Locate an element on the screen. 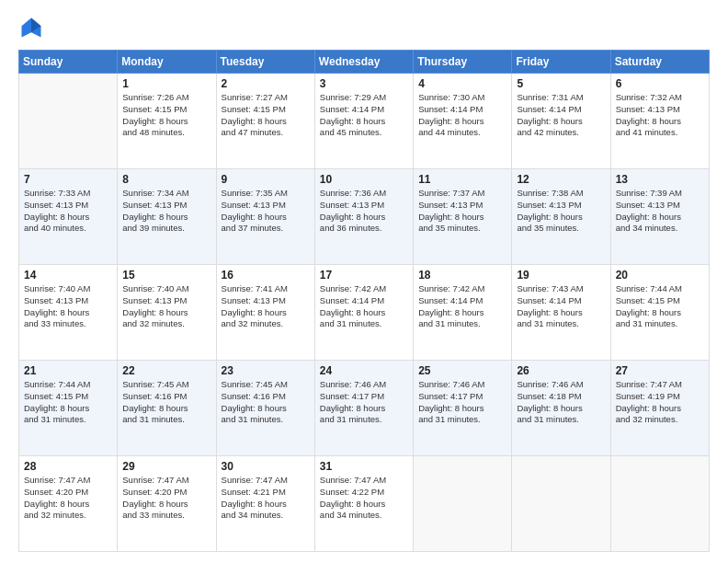 The width and height of the screenshot is (728, 563). daylight-minutes-text: and 41 minutes. is located at coordinates (660, 132).